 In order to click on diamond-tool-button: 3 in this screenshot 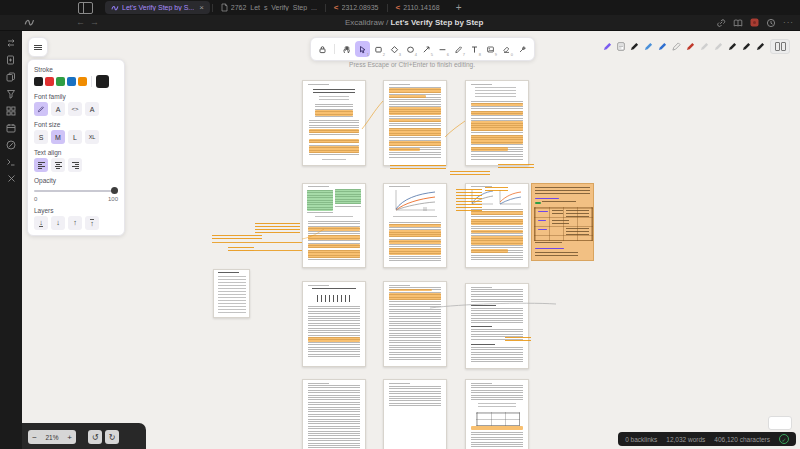, I will do `click(394, 49)`.